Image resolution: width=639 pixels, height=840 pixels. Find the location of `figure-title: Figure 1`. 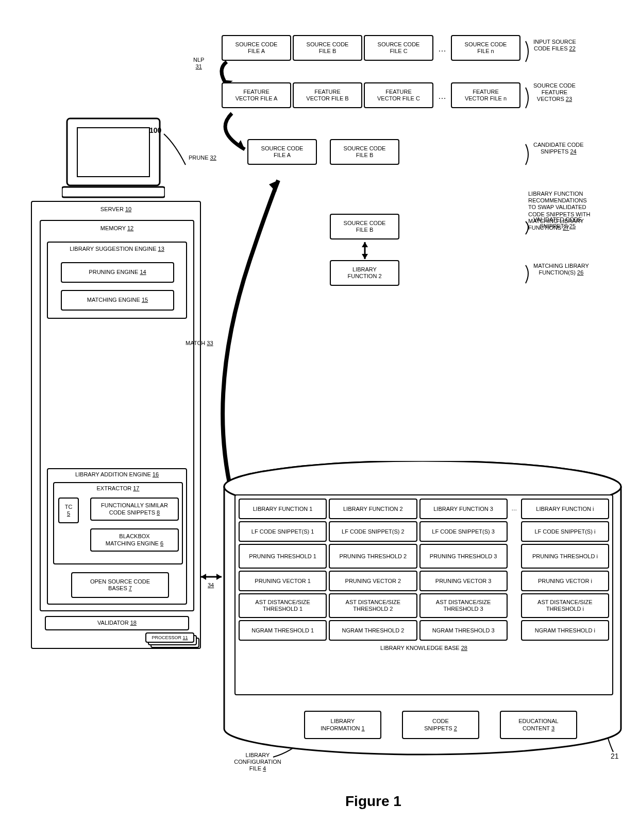

figure-title: Figure 1 is located at coordinates (373, 801).